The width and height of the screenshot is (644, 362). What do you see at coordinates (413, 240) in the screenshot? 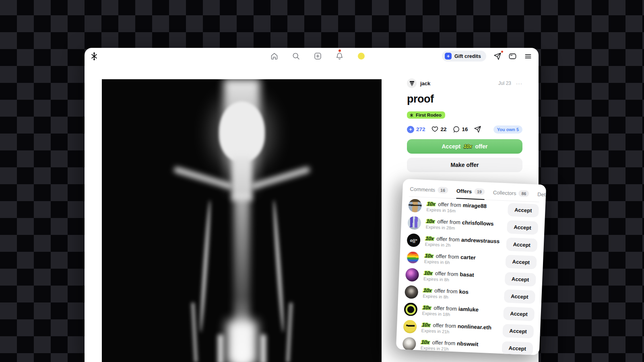
I see `offer-user-avatar: o||º` at bounding box center [413, 240].